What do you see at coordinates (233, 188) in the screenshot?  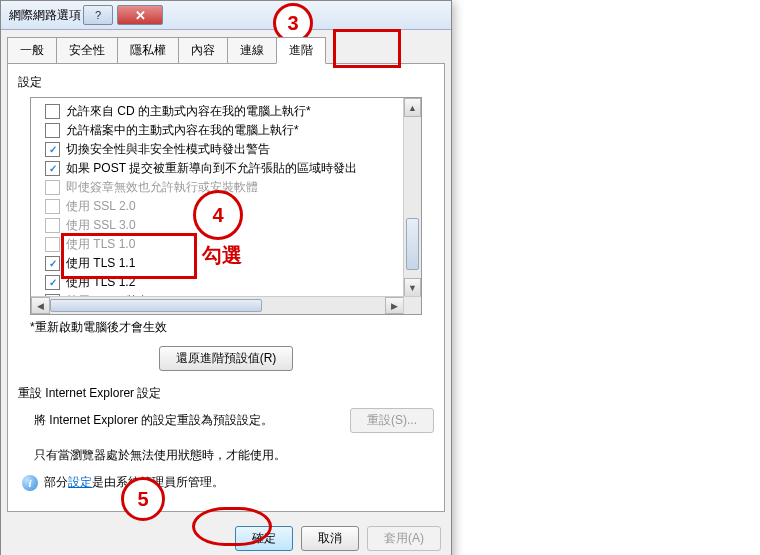 I see `list-item: 即使簽章無效也允許執行或安裝軟體` at bounding box center [233, 188].